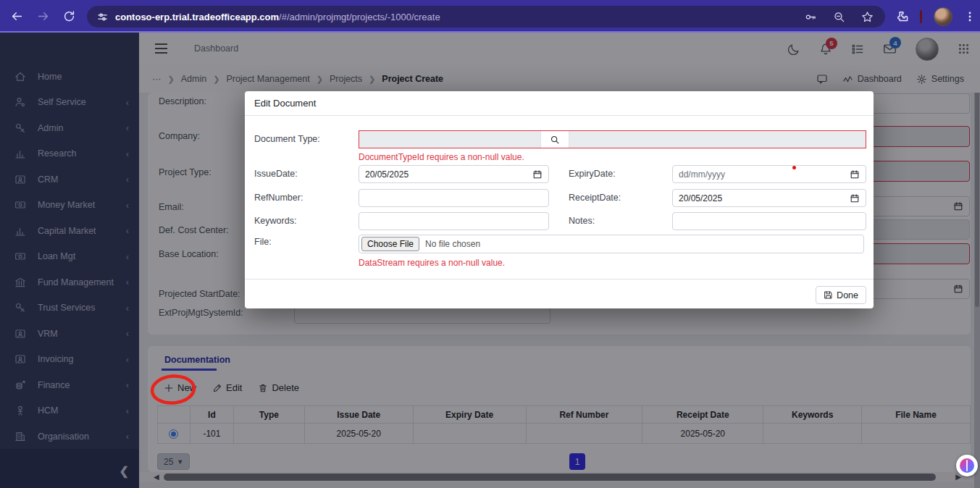 This screenshot has width=980, height=488. I want to click on progress-line, so click(490, 32).